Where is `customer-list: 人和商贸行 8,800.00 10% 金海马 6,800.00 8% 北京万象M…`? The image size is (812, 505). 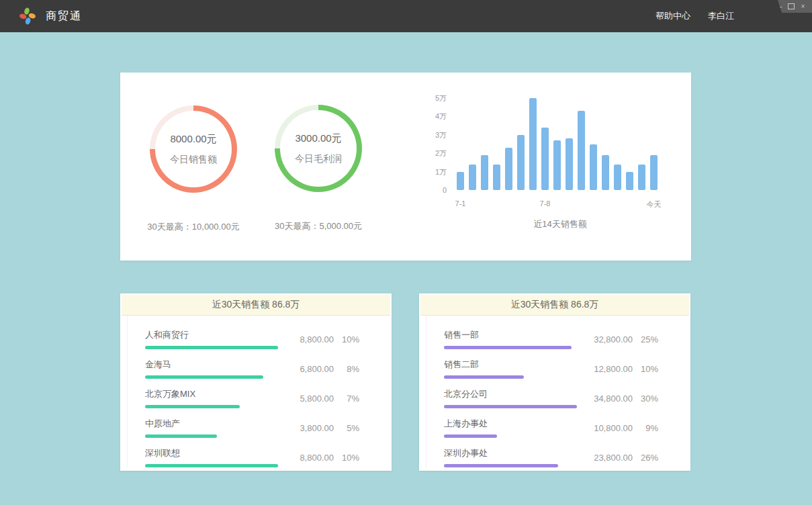 customer-list: 人和商贸行 8,800.00 10% 金海马 6,800.00 8% 北京万象M… is located at coordinates (259, 392).